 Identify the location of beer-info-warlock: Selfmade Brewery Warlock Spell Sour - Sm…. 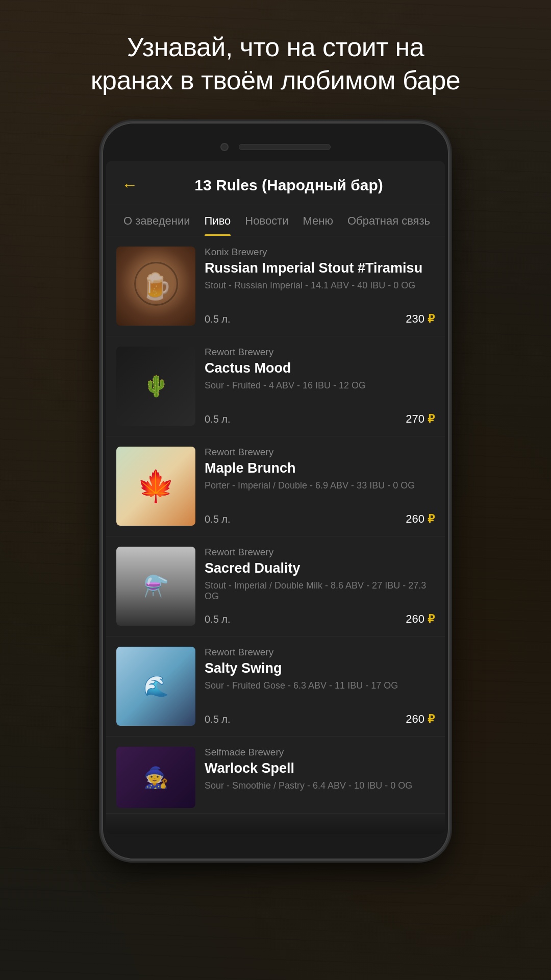
(319, 777).